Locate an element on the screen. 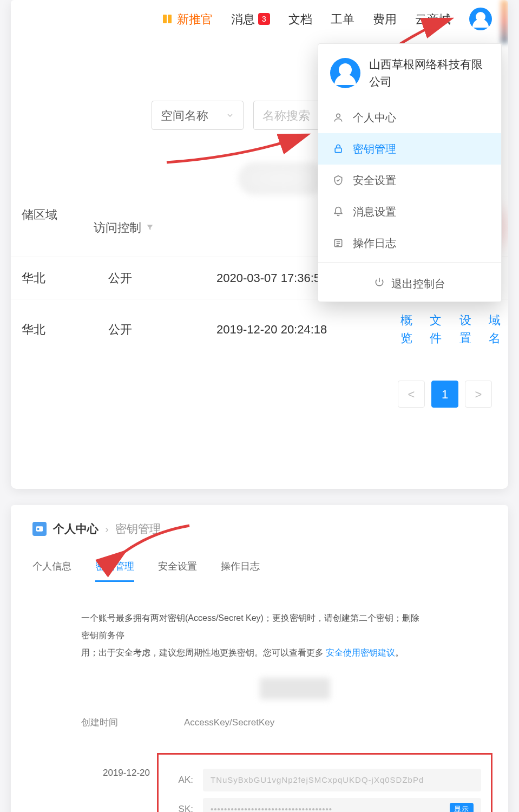 The height and width of the screenshot is (812, 519). table-row: 华北 公开 2019-12-20 20:24:18 概览 文件 设置 域名 is located at coordinates (260, 329).